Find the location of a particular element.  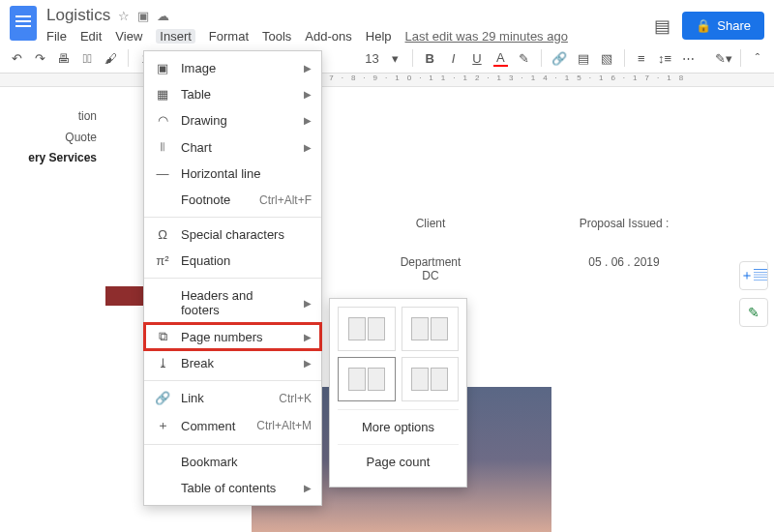

menu-item-label: Equation is located at coordinates (246, 261).